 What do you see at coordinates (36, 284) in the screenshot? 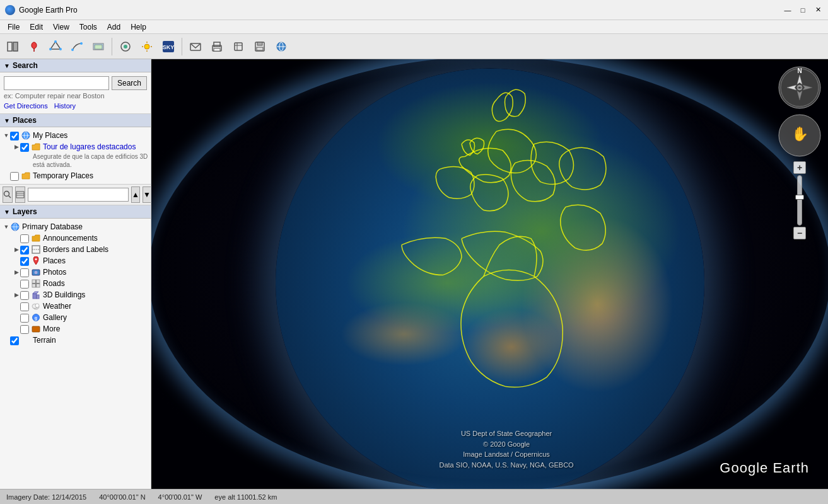
I see `roads-icon` at bounding box center [36, 284].